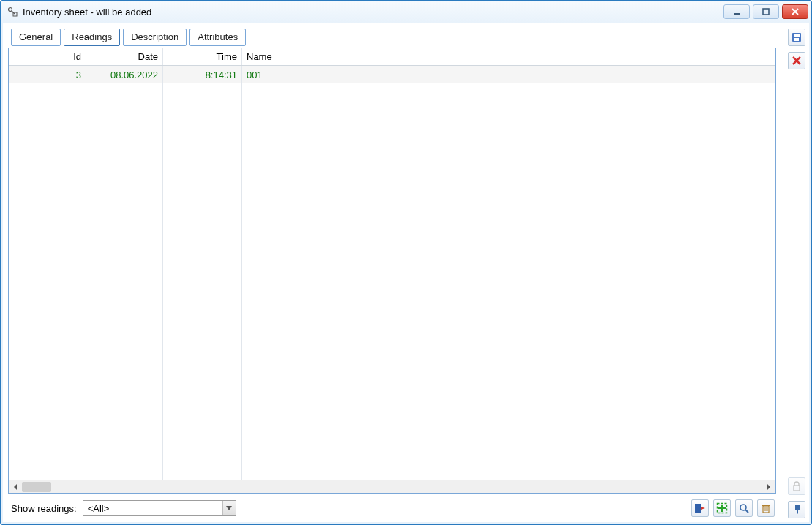  What do you see at coordinates (509, 57) in the screenshot?
I see `column-header-name: Name` at bounding box center [509, 57].